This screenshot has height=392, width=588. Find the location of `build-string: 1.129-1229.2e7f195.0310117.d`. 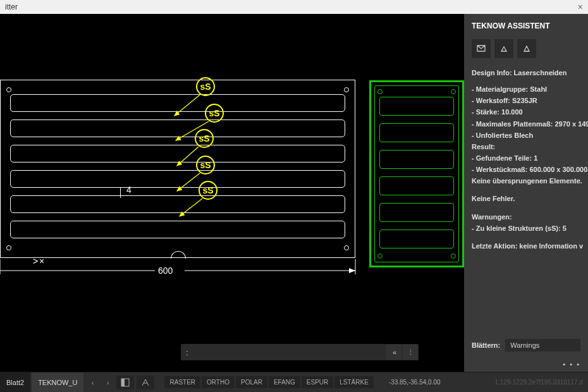

build-string: 1.129-1229.2e7f195.0310117.d is located at coordinates (539, 382).